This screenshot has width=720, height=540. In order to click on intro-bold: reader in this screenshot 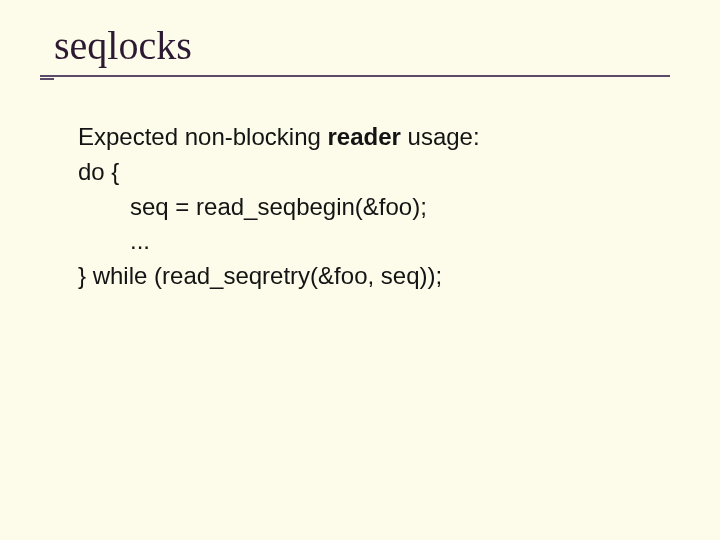, I will do `click(364, 136)`.